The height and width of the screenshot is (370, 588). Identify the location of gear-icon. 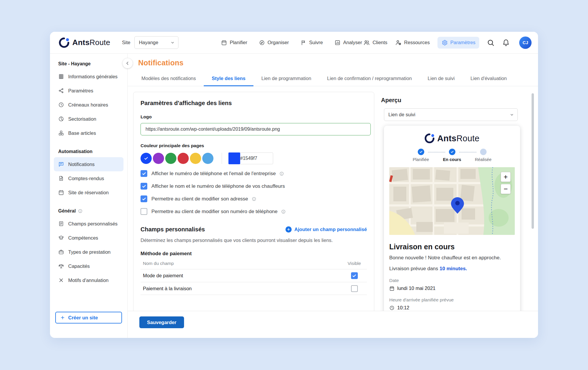
(445, 43).